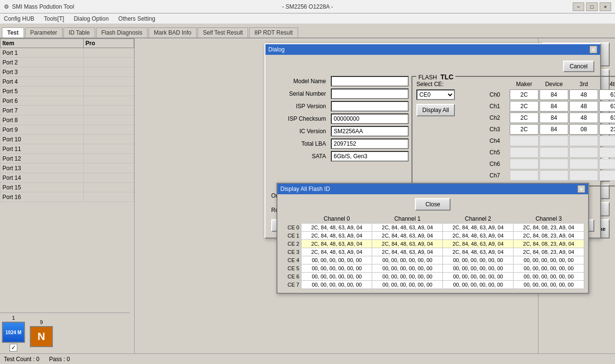 The width and height of the screenshot is (615, 364). What do you see at coordinates (337, 268) in the screenshot?
I see `ce5-ch0: 00, 00, 00, 00, 00, 00` at bounding box center [337, 268].